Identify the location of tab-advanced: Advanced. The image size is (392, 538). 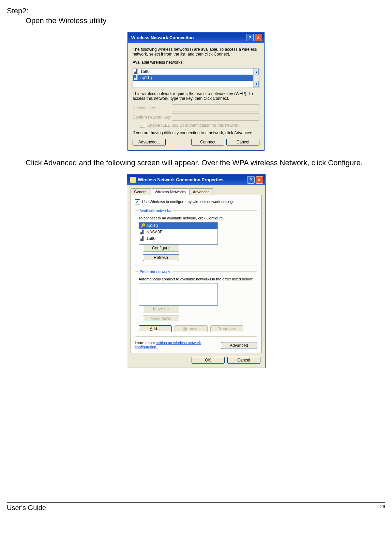
(201, 192).